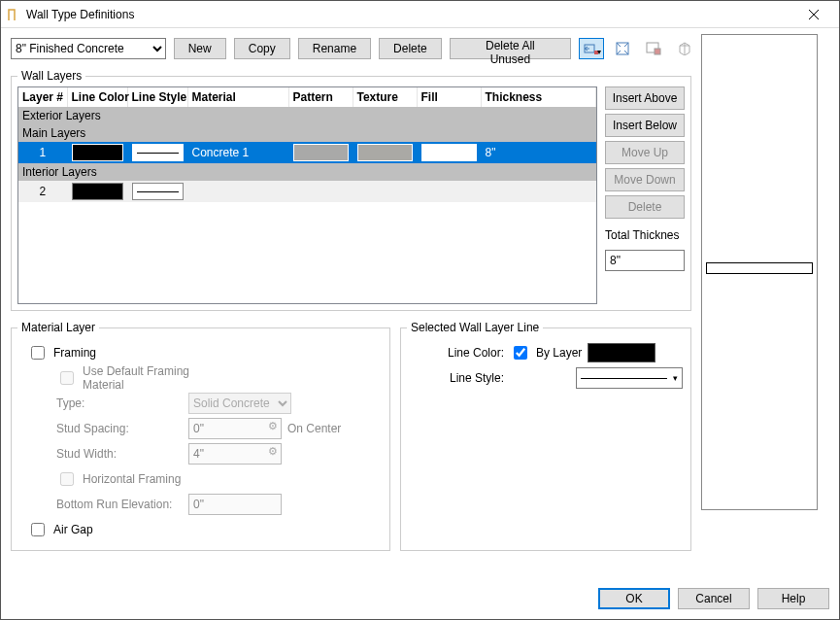 This screenshot has width=840, height=620. What do you see at coordinates (117, 353) in the screenshot?
I see `framing-label: Framing` at bounding box center [117, 353].